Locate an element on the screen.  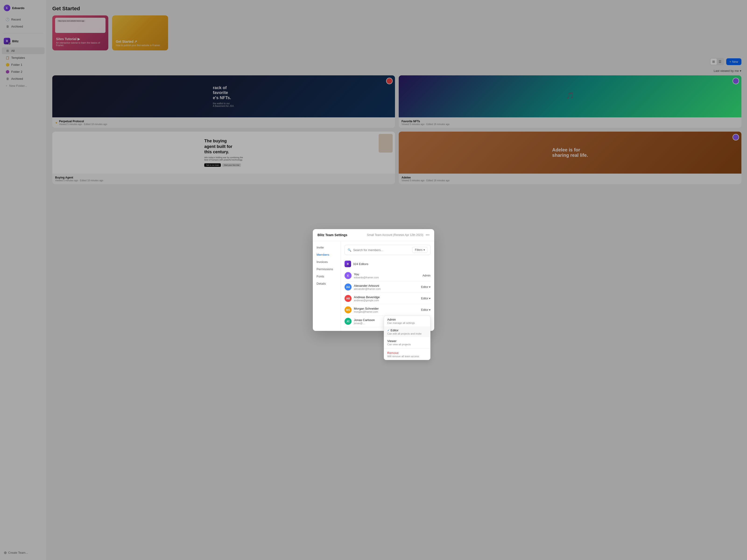
modal-more-button: ••• is located at coordinates (428, 235).